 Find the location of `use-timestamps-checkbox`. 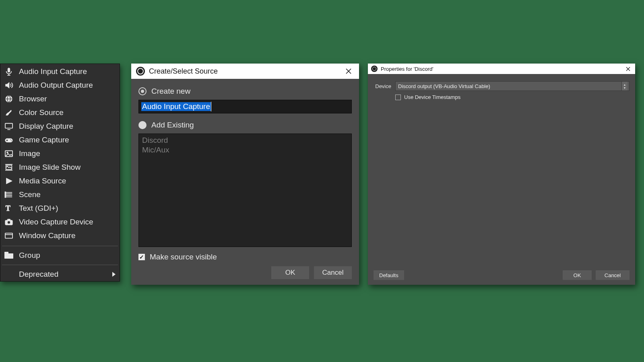

use-timestamps-checkbox is located at coordinates (398, 97).